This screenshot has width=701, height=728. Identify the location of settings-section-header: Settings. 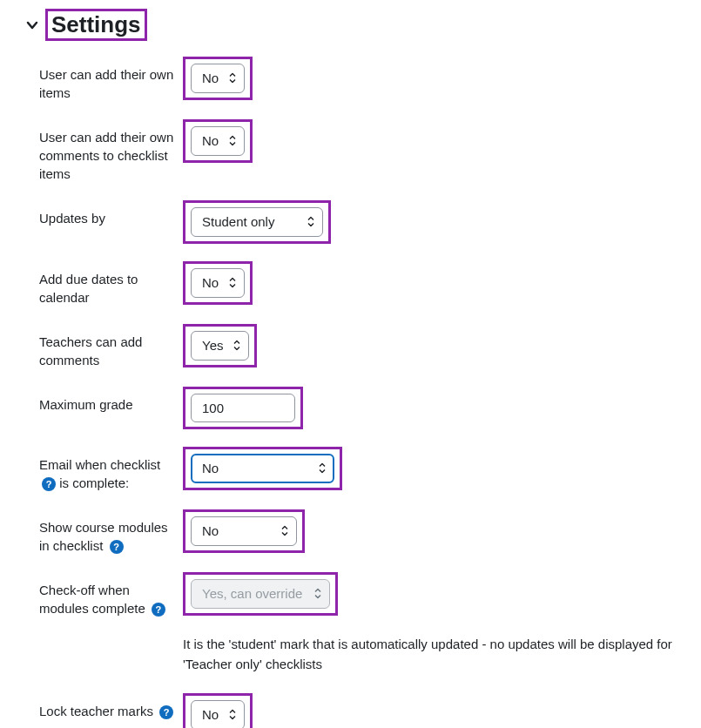
(359, 24).